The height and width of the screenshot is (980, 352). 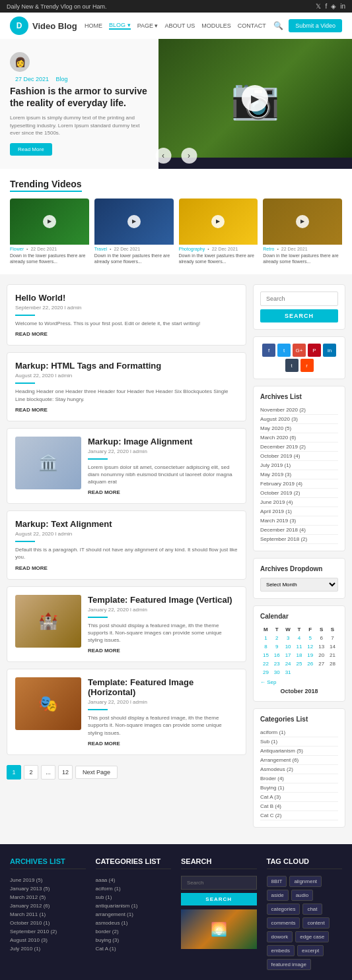 I want to click on archive-item: September 2018 (2), so click(x=299, y=539).